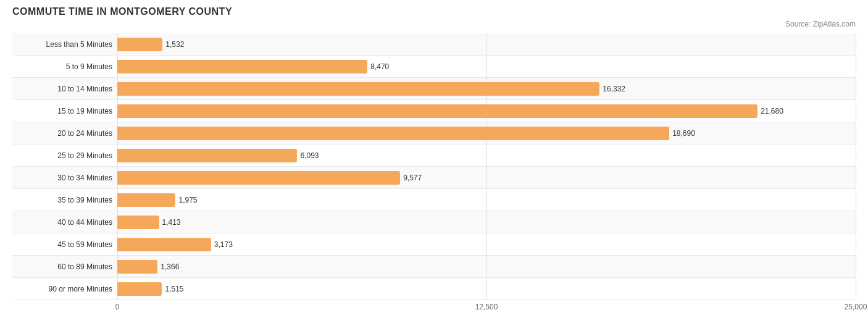 Image resolution: width=868 pixels, height=323 pixels. What do you see at coordinates (358, 89) in the screenshot?
I see `bar: 16,332` at bounding box center [358, 89].